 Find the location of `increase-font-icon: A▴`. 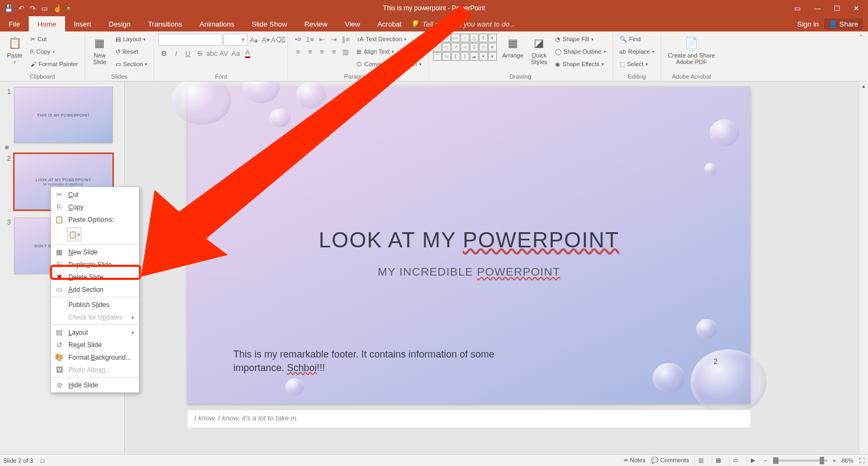

increase-font-icon: A▴ is located at coordinates (254, 40).